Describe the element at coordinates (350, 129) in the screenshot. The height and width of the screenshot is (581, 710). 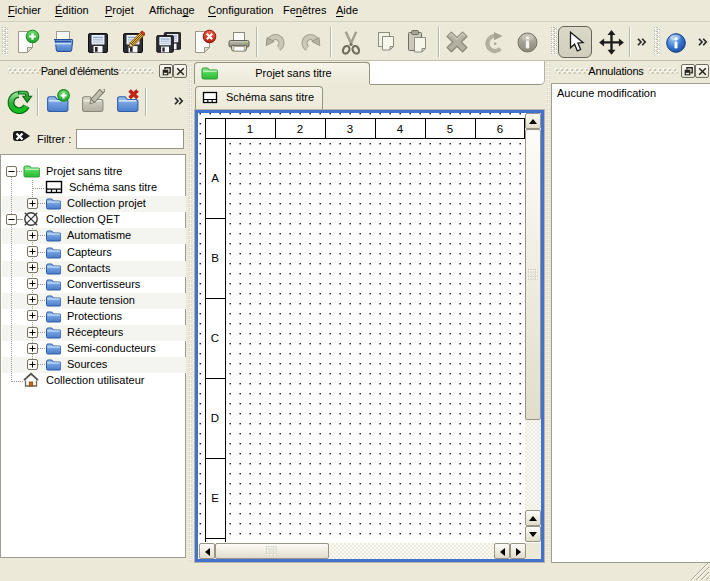
I see `svg-text: 3` at that location.